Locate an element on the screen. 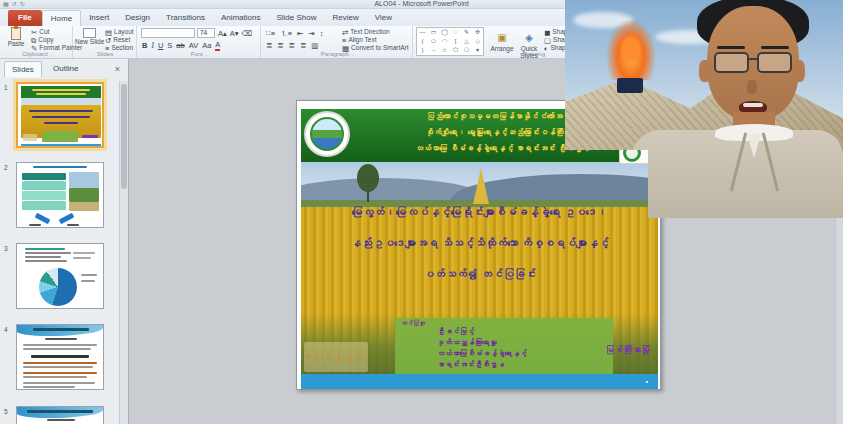 The width and height of the screenshot is (843, 424). new-slide-icon is located at coordinates (90, 33).